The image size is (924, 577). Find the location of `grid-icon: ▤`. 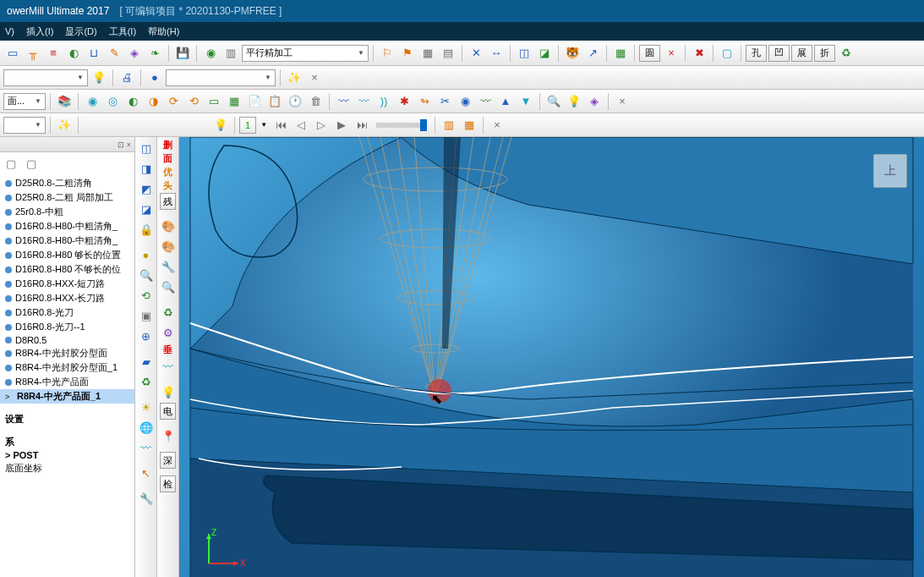

grid-icon: ▤ is located at coordinates (448, 53).